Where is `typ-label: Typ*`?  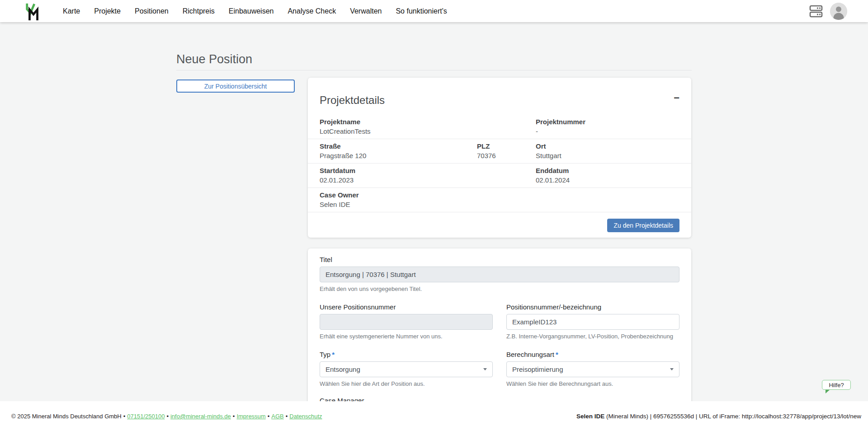 typ-label: Typ* is located at coordinates (406, 355).